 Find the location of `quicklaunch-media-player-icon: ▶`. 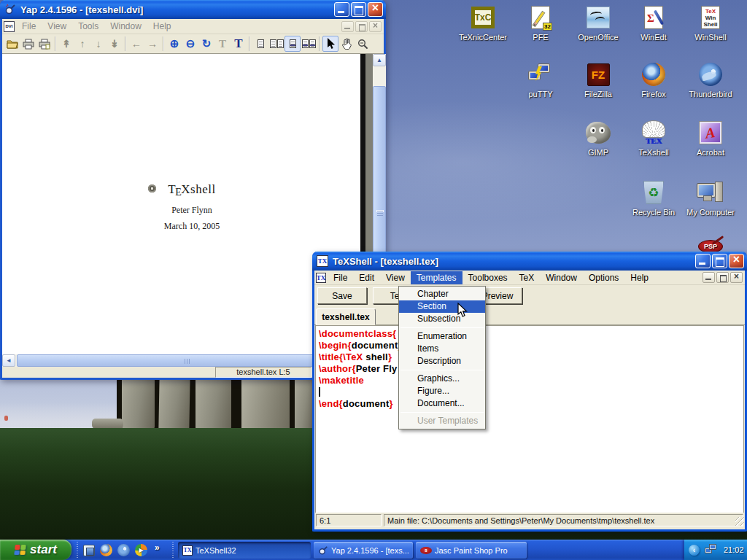

quicklaunch-media-player-icon: ▶ is located at coordinates (142, 550).